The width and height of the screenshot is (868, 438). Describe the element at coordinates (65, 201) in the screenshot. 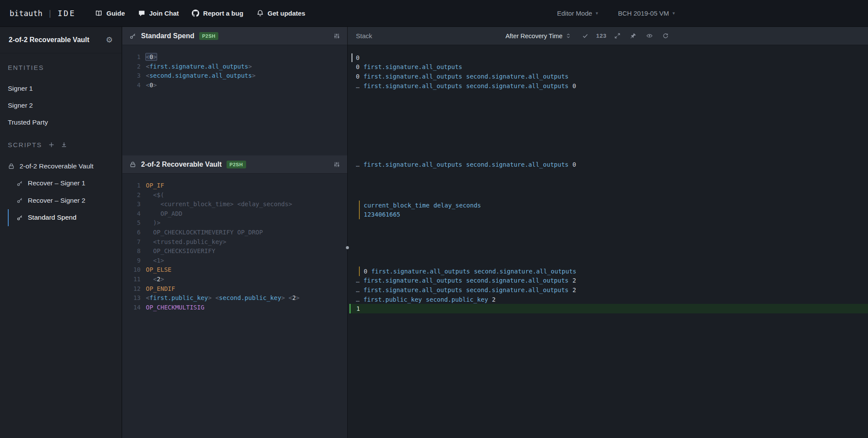

I see `sidebar-script-recover-signer-2: Recover – Signer 2` at that location.